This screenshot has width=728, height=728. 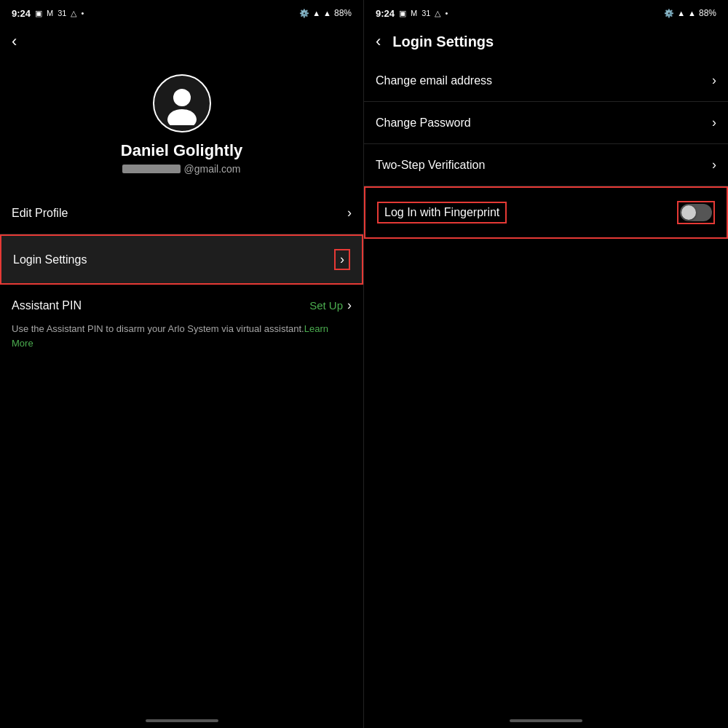 What do you see at coordinates (47, 306) in the screenshot?
I see `assistant-pin-label: Assistant PIN` at bounding box center [47, 306].